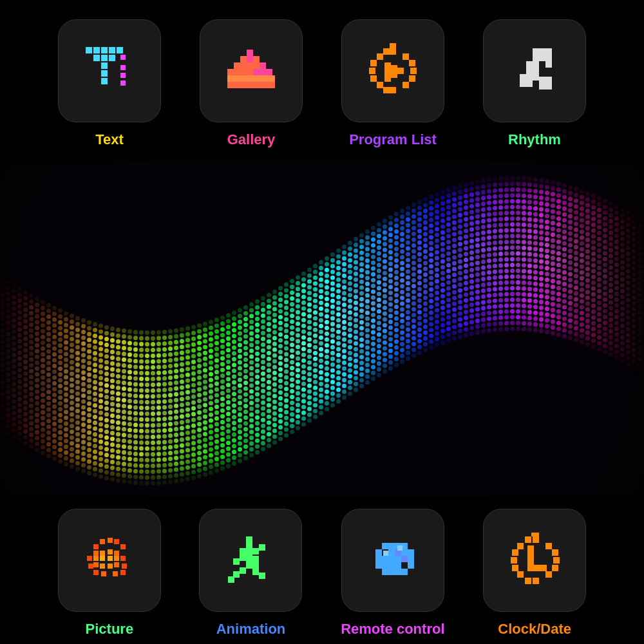 The height and width of the screenshot is (644, 644). Describe the element at coordinates (251, 84) in the screenshot. I see `icon-item-gallery: Gallery` at that location.